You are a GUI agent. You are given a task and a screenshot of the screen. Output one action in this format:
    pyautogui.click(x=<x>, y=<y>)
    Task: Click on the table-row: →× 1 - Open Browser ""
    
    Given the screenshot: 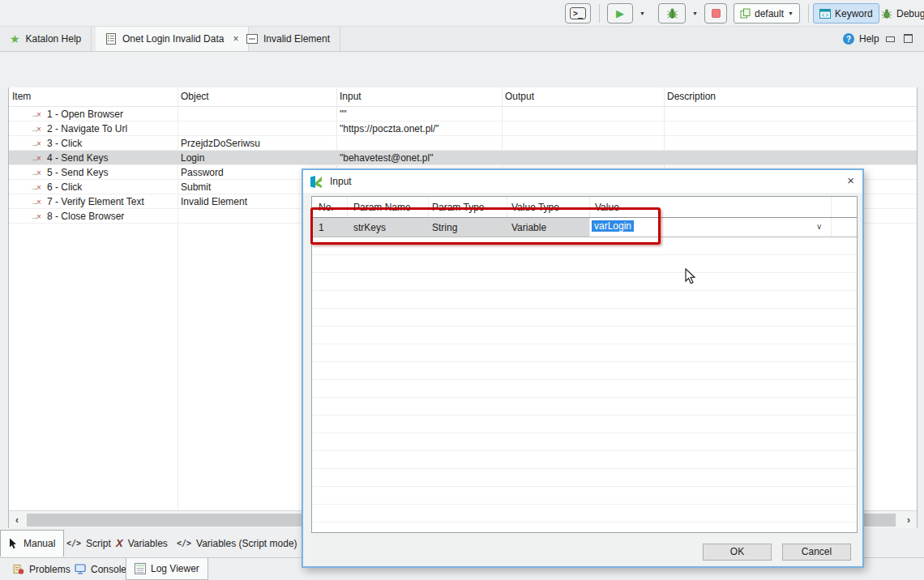 What is the action you would take?
    pyautogui.click(x=463, y=114)
    